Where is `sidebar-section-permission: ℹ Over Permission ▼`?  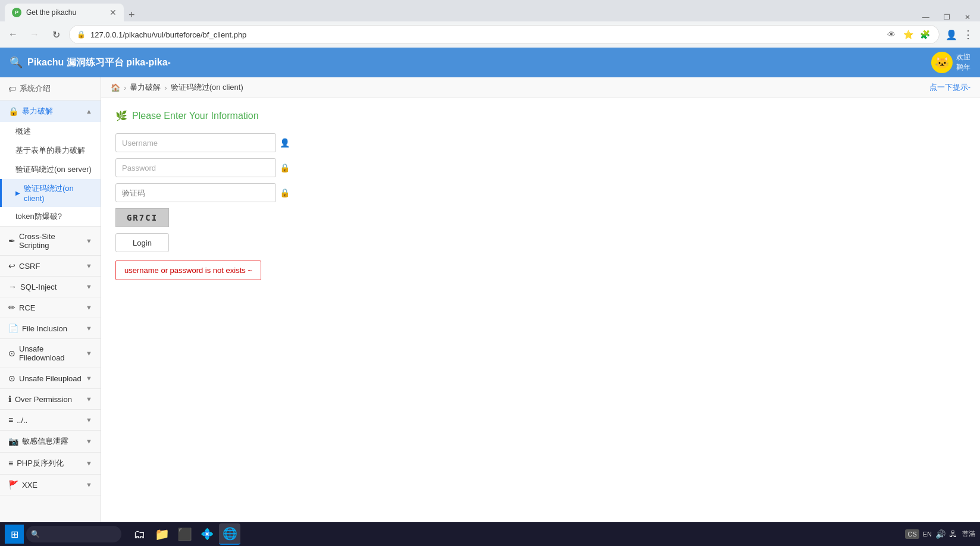
sidebar-section-permission: ℹ Over Permission ▼ is located at coordinates (50, 400).